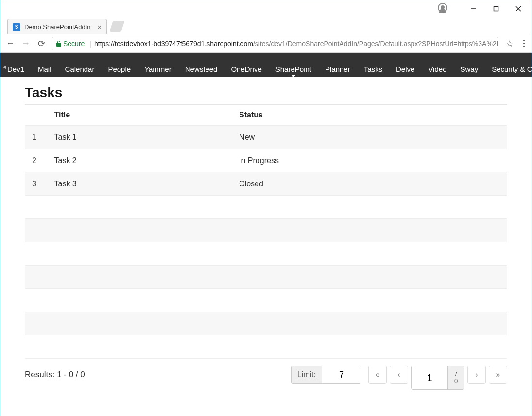 Image resolution: width=532 pixels, height=416 pixels. Describe the element at coordinates (140, 161) in the screenshot. I see `cell-title: Task 2` at that location.